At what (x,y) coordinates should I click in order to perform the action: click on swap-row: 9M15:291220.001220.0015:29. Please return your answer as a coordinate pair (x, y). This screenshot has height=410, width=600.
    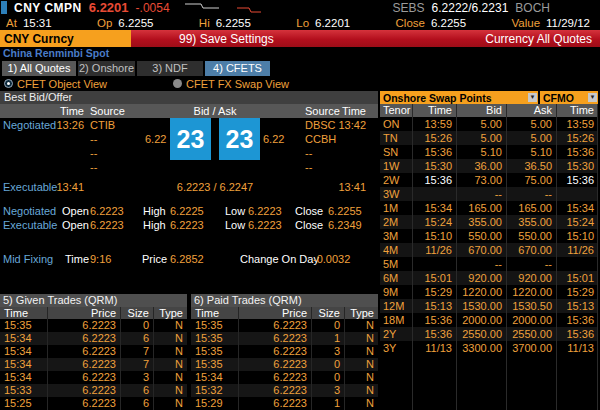
    Looking at the image, I should click on (489, 292).